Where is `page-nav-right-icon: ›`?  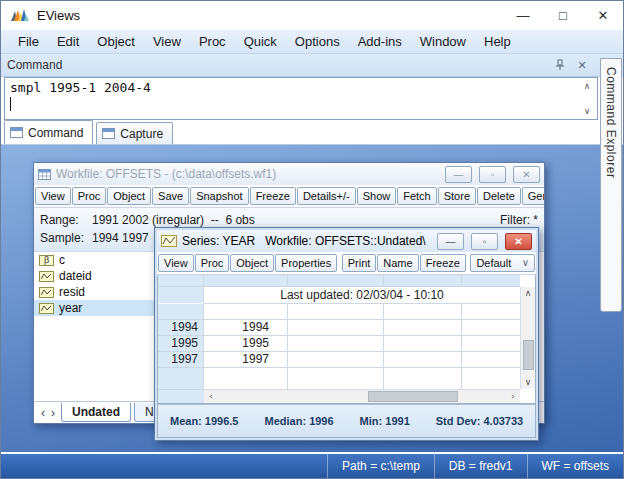 page-nav-right-icon: › is located at coordinates (53, 413).